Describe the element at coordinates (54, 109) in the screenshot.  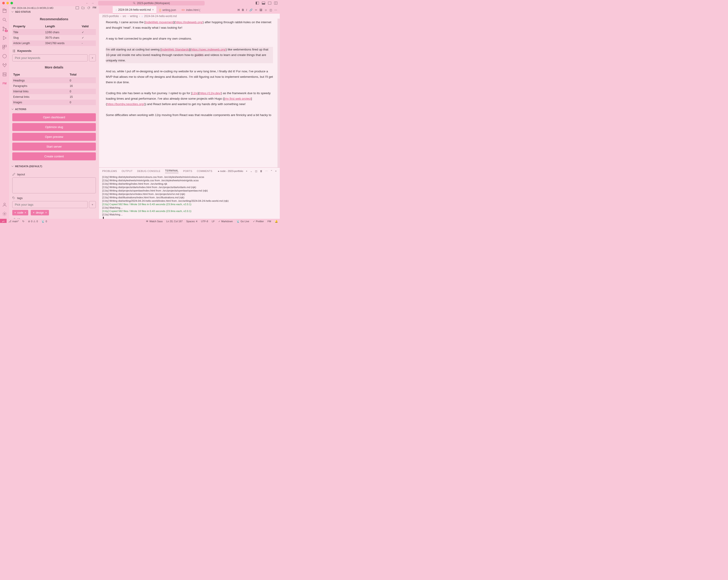
I see `actions-section-toggle: ACTIONS` at that location.